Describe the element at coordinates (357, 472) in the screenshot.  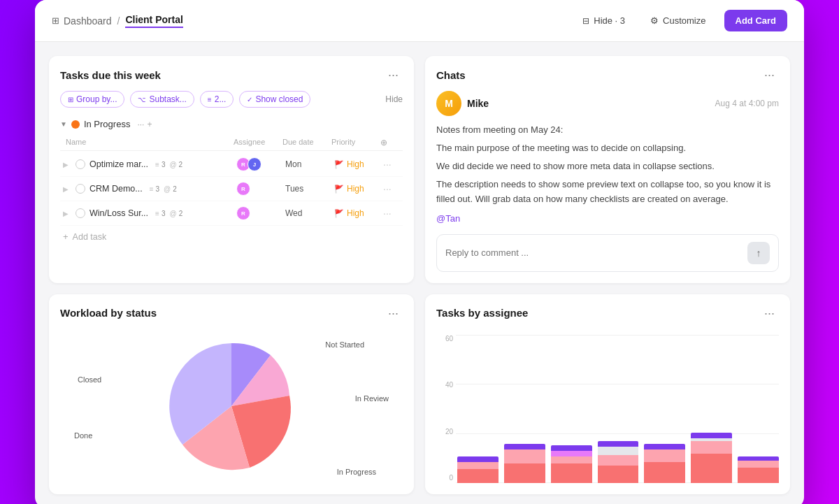
I see `label-in-progress: In Progress` at that location.